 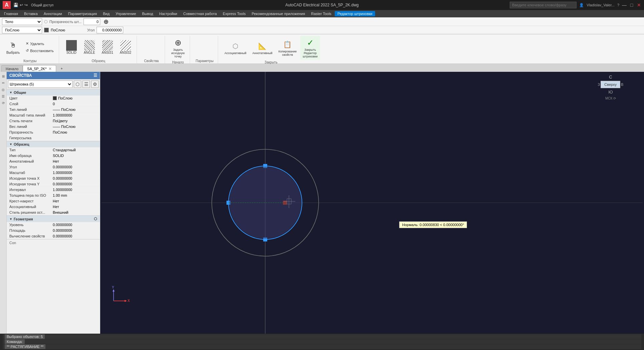 I want to click on delete-btn: ✕ Удалить, so click(x=39, y=43).